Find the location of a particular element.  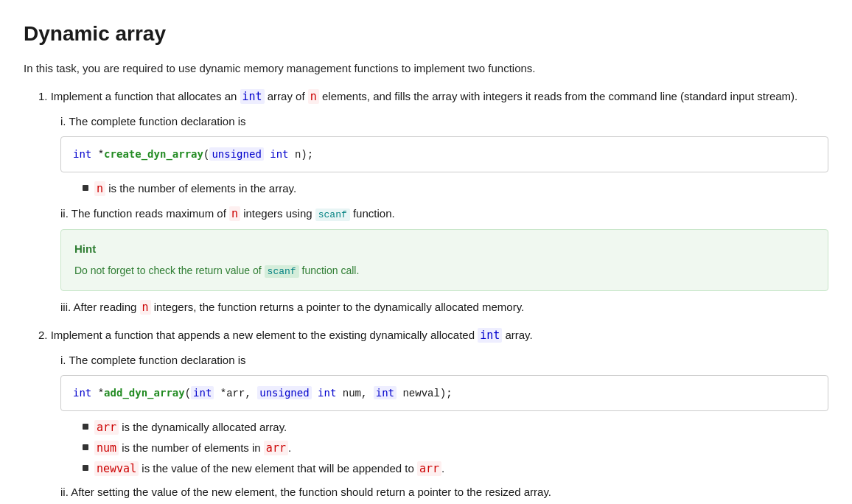

int-keyword-2: int is located at coordinates (489, 335).